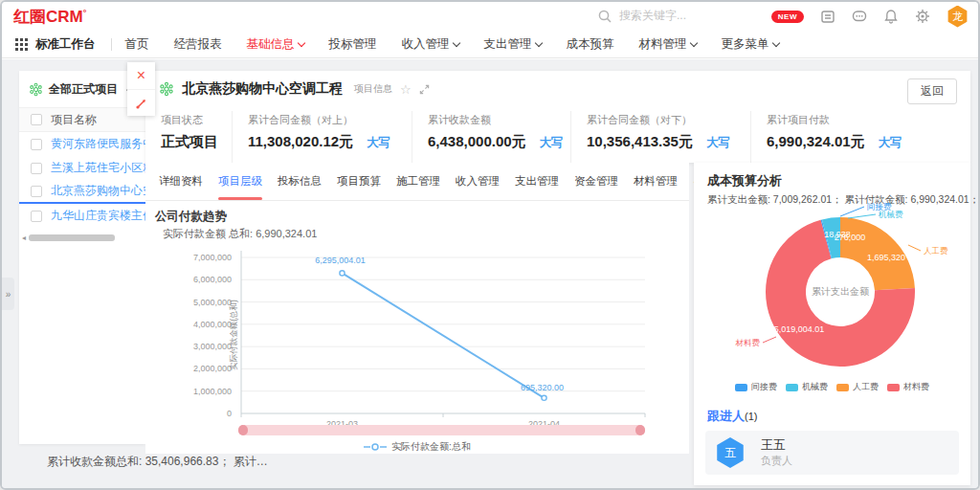 This screenshot has width=980, height=490. What do you see at coordinates (98, 191) in the screenshot?
I see `project-link: 北京燕莎购物中心空调工程` at bounding box center [98, 191].